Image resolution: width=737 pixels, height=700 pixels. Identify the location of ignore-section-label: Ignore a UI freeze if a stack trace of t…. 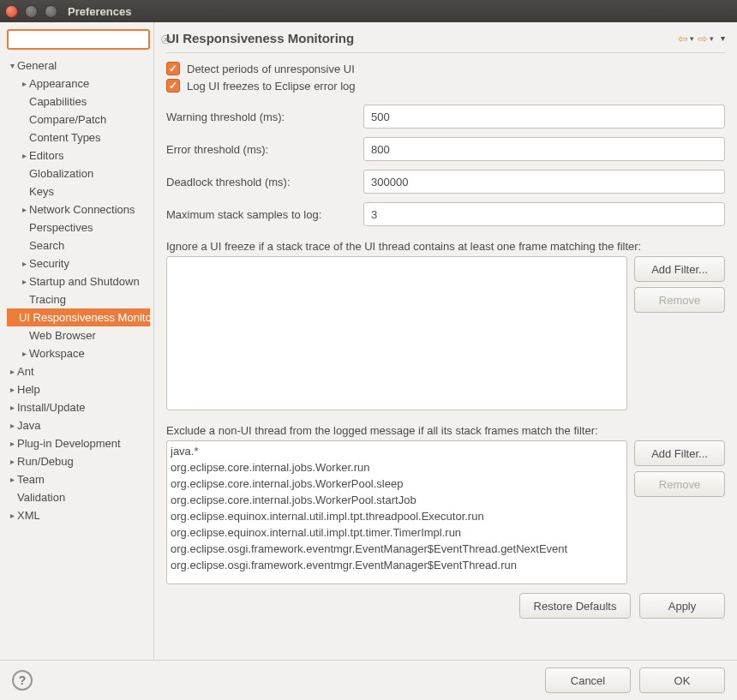
(446, 247).